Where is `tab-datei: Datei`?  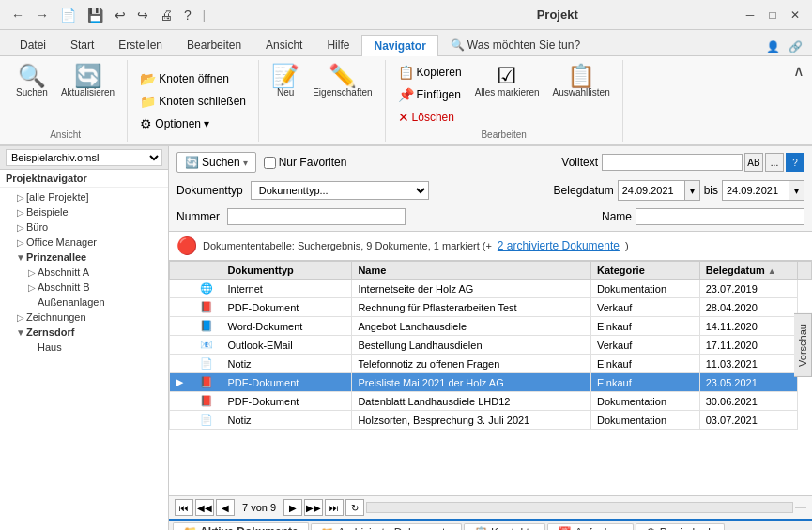 tab-datei: Datei is located at coordinates (33, 45).